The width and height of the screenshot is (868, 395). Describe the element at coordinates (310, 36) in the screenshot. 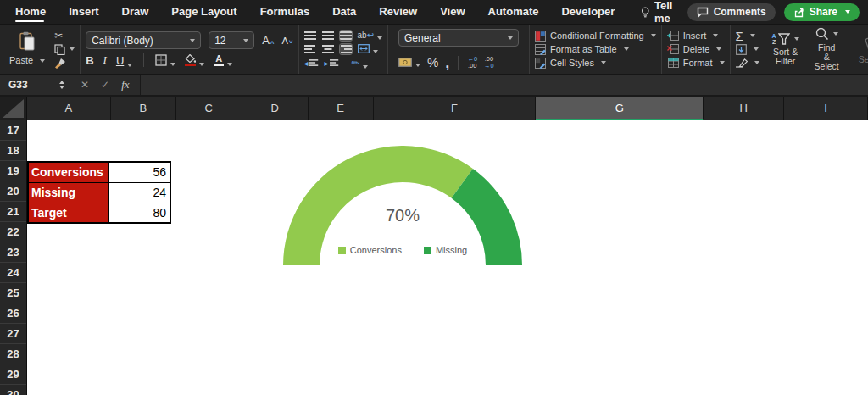

I see `align-top-icon` at that location.